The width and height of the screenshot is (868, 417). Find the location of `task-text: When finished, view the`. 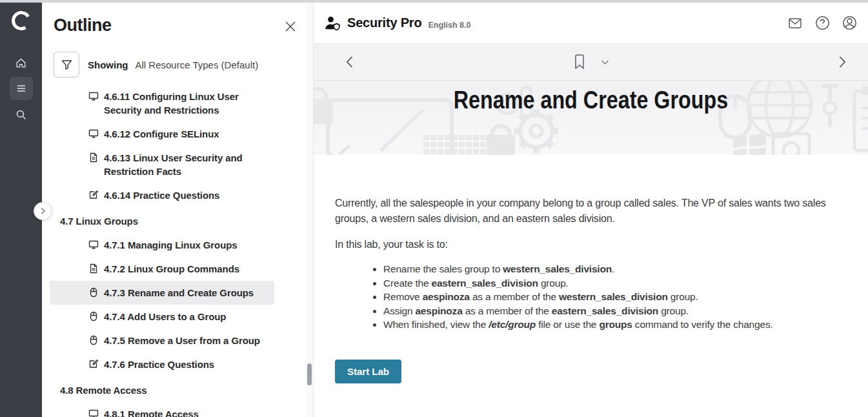

task-text: When finished, view the is located at coordinates (436, 324).